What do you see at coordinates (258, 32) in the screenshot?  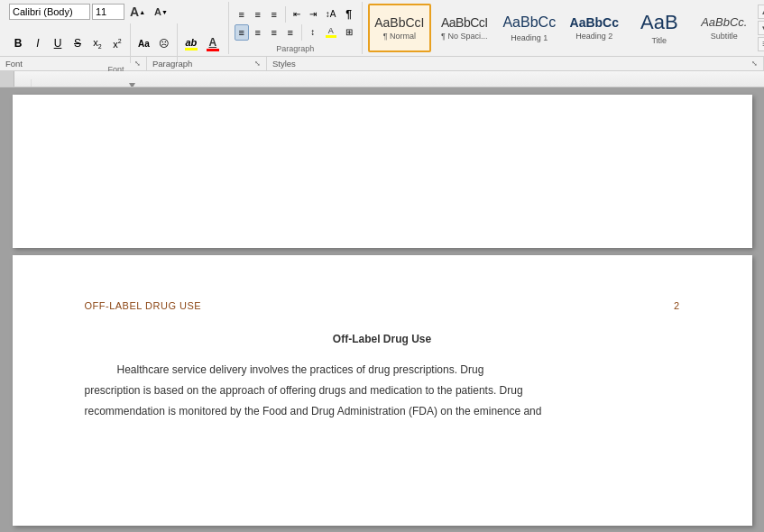 I see `align-center-icon: ≡` at bounding box center [258, 32].